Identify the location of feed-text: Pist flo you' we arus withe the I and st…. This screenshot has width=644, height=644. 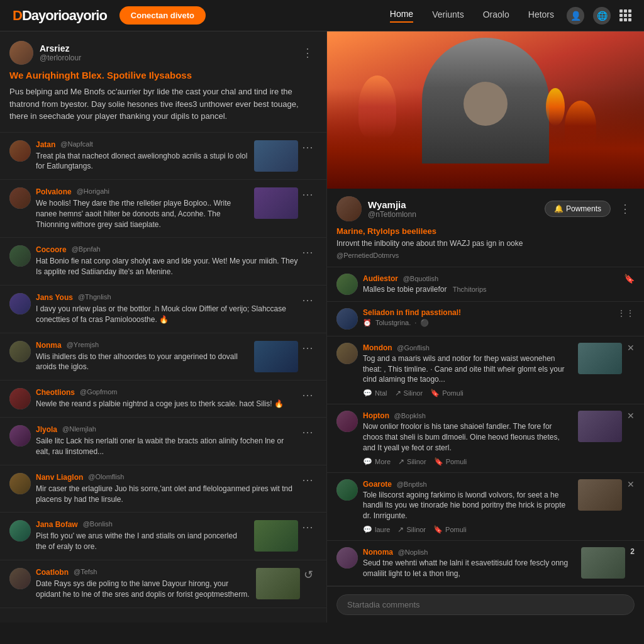
(142, 541).